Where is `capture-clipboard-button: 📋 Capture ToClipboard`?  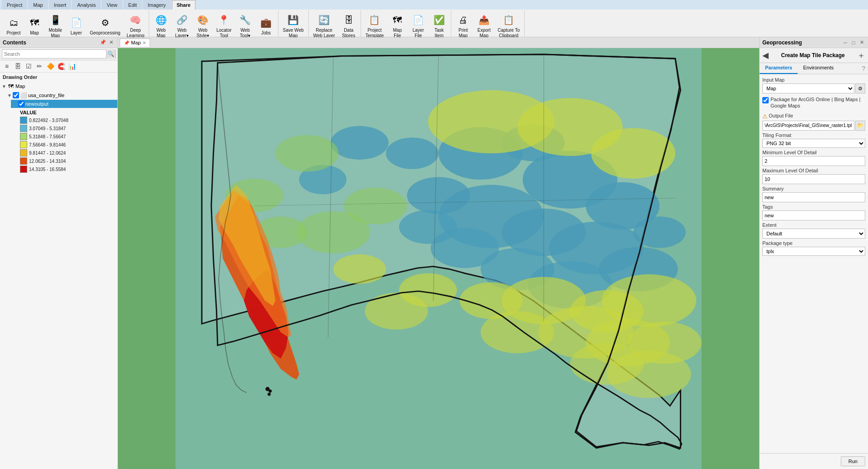 capture-clipboard-button: 📋 Capture ToClipboard is located at coordinates (509, 25).